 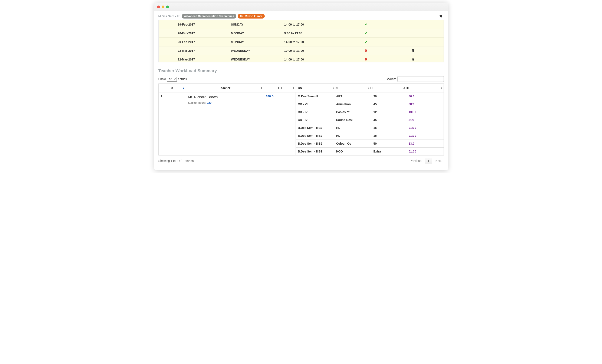 What do you see at coordinates (194, 51) in the screenshot?
I see `schedule-date: 22-Mar-2017` at bounding box center [194, 51].